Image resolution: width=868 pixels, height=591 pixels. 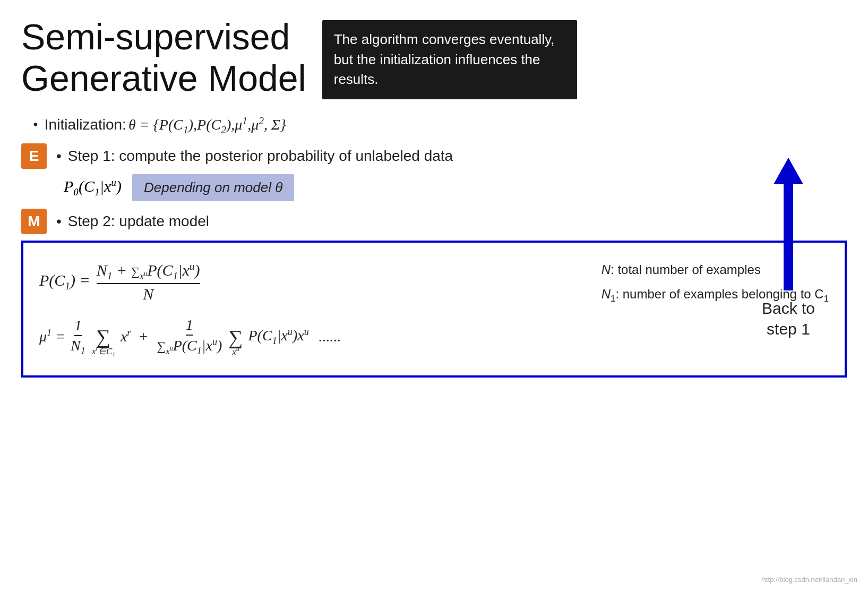 I want to click on sum1-sub: xr∈C1, so click(x=104, y=351).